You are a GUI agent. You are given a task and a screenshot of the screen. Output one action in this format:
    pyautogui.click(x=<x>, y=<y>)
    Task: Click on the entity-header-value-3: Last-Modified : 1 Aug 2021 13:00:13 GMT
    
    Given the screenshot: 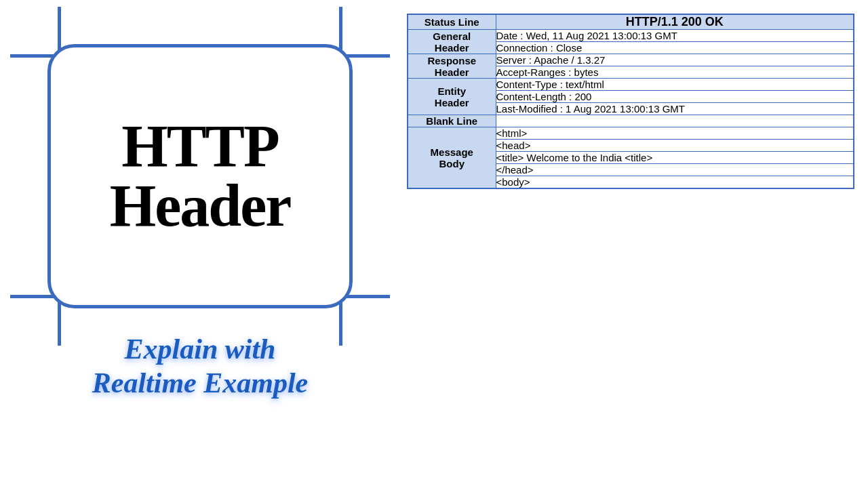 What is the action you would take?
    pyautogui.click(x=675, y=109)
    